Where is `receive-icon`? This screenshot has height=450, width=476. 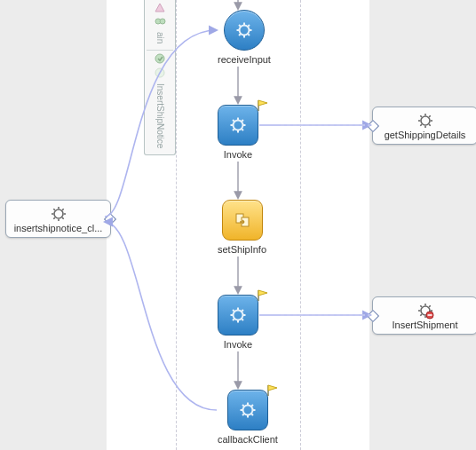 receive-icon is located at coordinates (244, 30).